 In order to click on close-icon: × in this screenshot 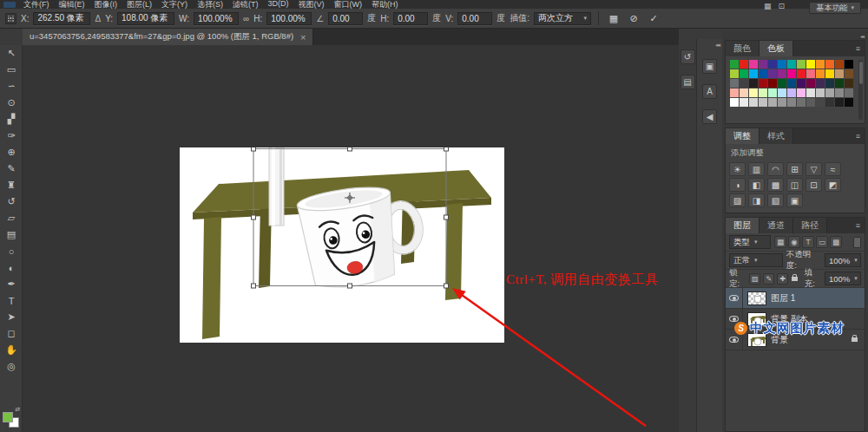, I will do `click(303, 37)`.